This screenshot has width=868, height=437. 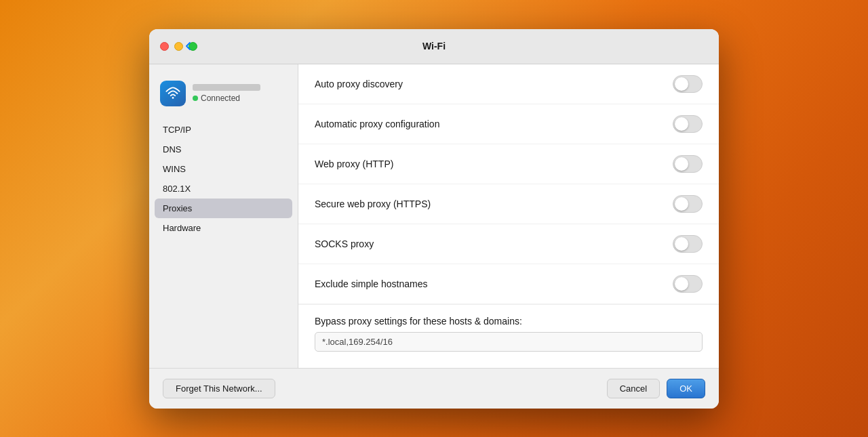 I want to click on sidebar-item-wins: WINS, so click(x=224, y=169).